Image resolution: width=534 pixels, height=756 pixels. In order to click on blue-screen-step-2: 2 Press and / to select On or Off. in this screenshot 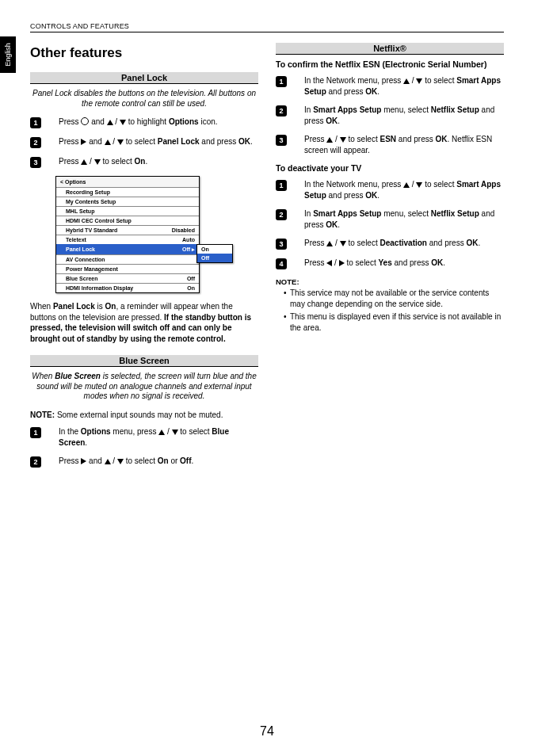, I will do `click(144, 461)`.